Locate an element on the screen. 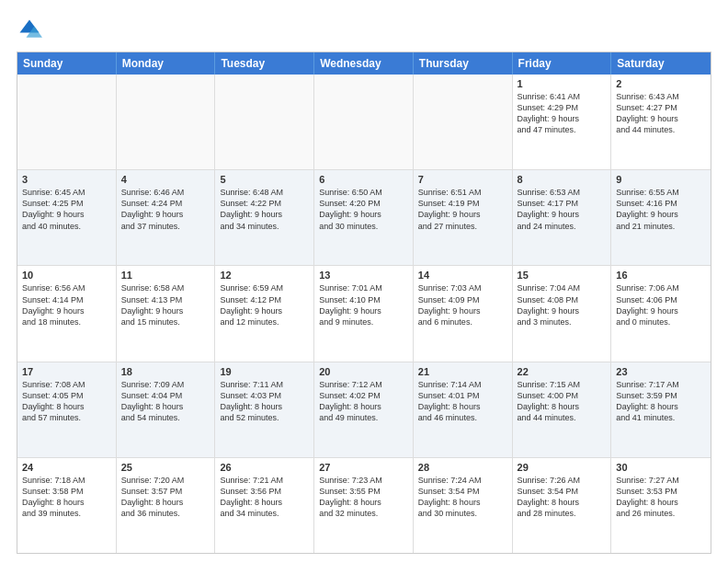  day-info: Sunrise: 7:04 AM Sunset: 4:08 PM Dayligh… is located at coordinates (563, 305).